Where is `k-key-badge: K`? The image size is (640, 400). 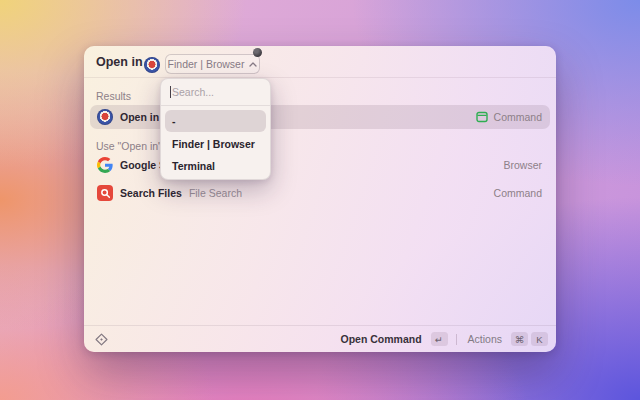 k-key-badge: K is located at coordinates (540, 339).